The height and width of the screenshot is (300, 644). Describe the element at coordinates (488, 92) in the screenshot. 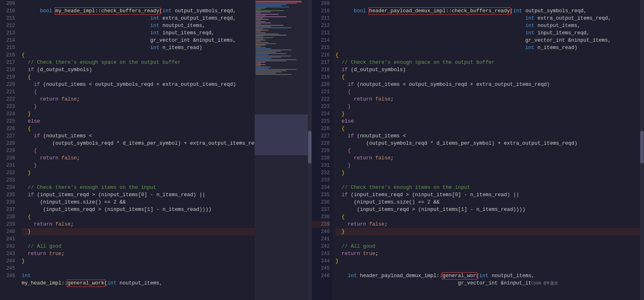

I see `right-code-line-220: {` at that location.